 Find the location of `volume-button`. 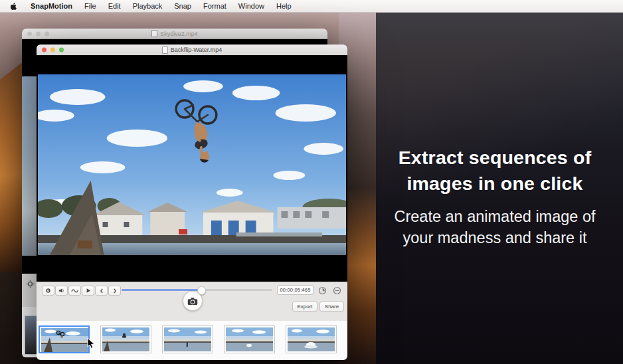

volume-button is located at coordinates (61, 291).